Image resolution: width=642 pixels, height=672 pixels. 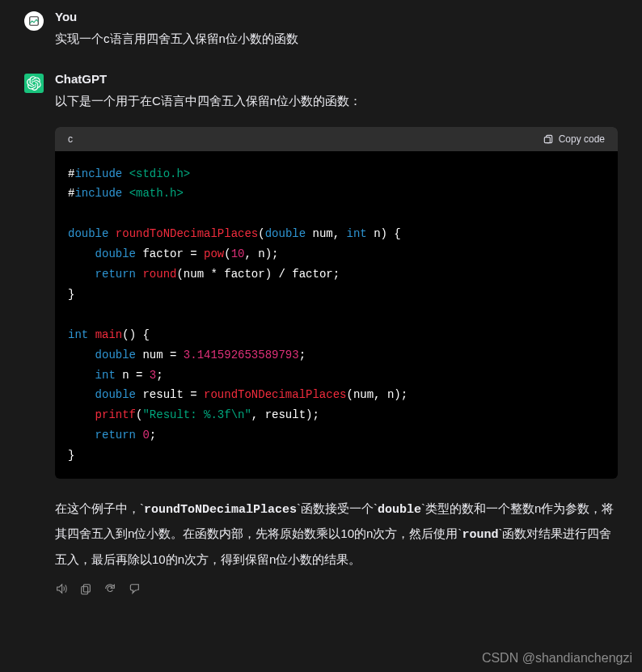 What do you see at coordinates (34, 83) in the screenshot?
I see `assistant-avatar` at bounding box center [34, 83].